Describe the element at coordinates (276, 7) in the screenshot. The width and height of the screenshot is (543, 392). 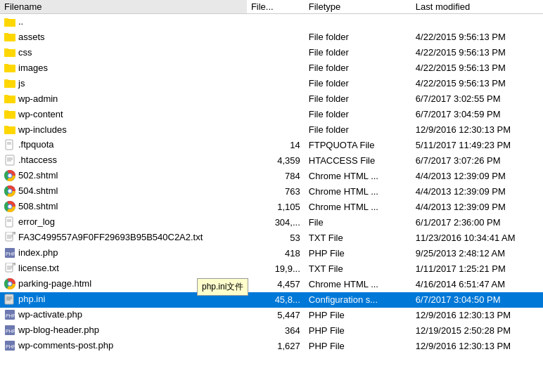
I see `col-header-size: File...` at that location.